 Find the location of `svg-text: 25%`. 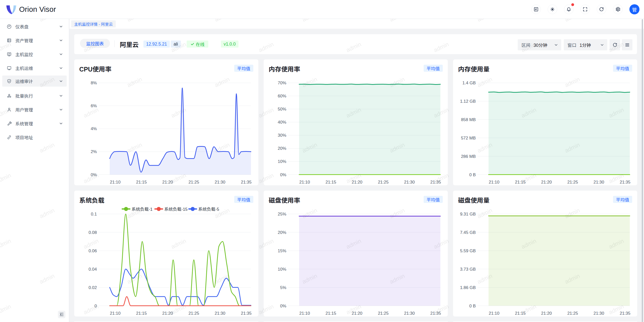

svg-text: 25% is located at coordinates (282, 214).